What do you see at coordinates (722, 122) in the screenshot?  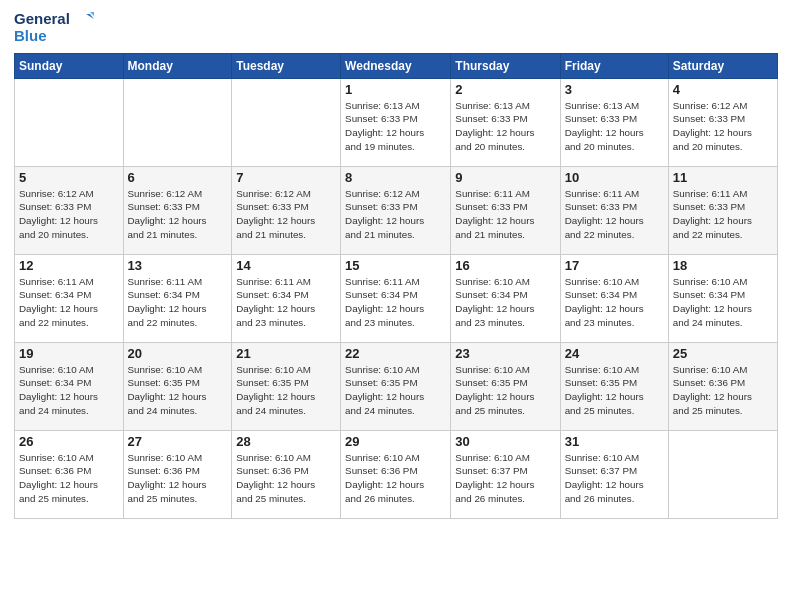 I see `calendar-cell: 4Sunrise: 6:12 AM Sunset: 6:33 PM Daylig…` at bounding box center [722, 122].